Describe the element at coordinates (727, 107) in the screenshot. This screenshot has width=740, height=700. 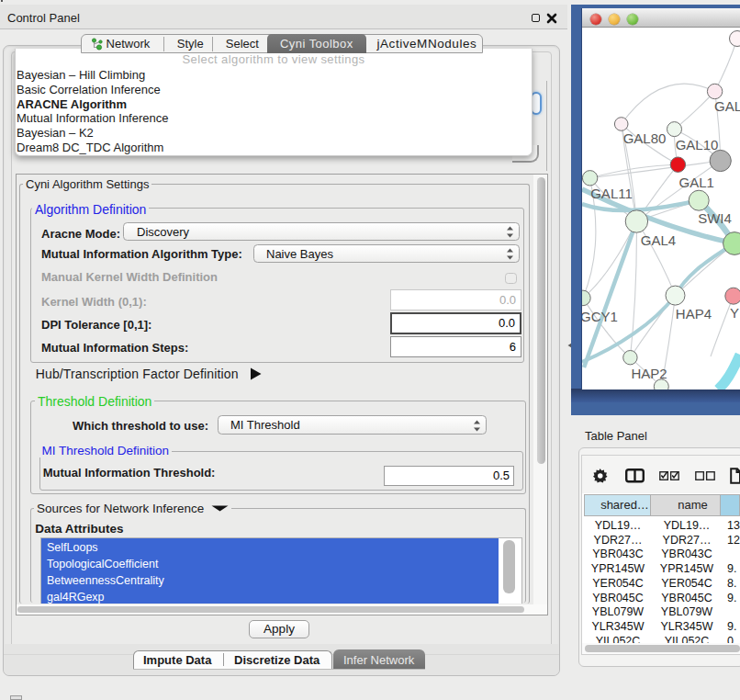
I see `svg-text: GAL7` at that location.